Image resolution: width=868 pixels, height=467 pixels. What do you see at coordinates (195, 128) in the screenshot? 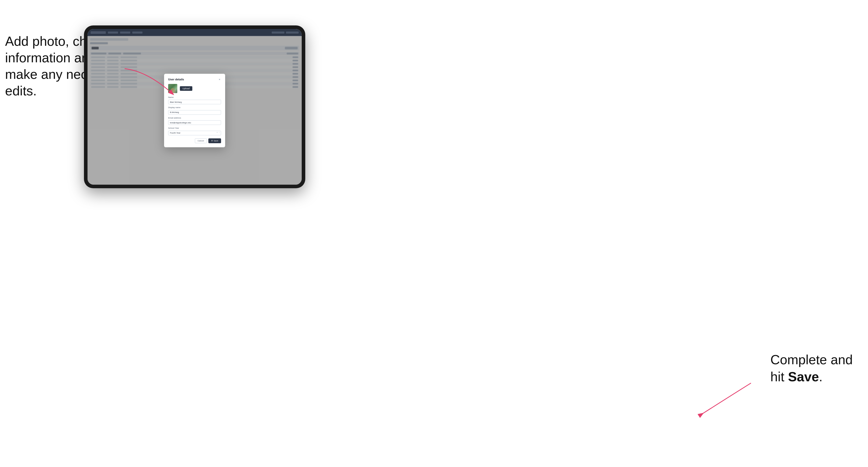
I see `school-year-label: School Year` at bounding box center [195, 128].